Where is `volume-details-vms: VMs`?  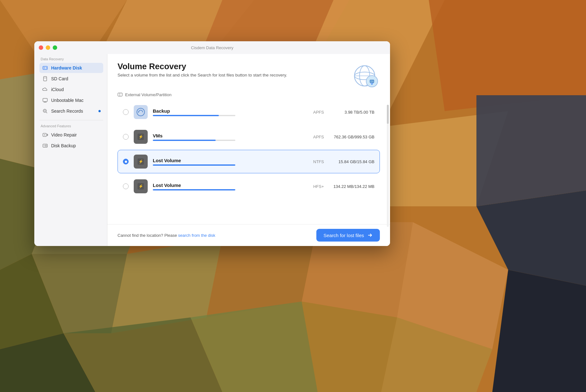
volume-details-vms: VMs is located at coordinates (228, 137).